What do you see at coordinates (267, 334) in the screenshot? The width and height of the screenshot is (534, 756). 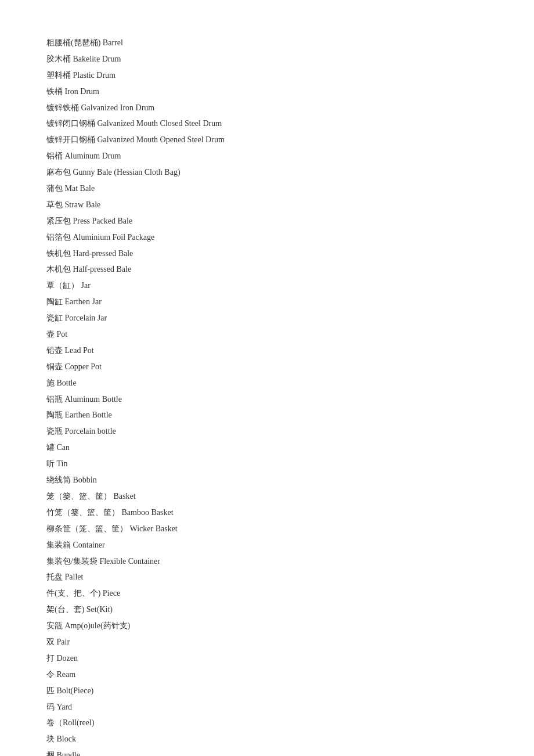 I see `list-item: 壶 Pot` at bounding box center [267, 334].